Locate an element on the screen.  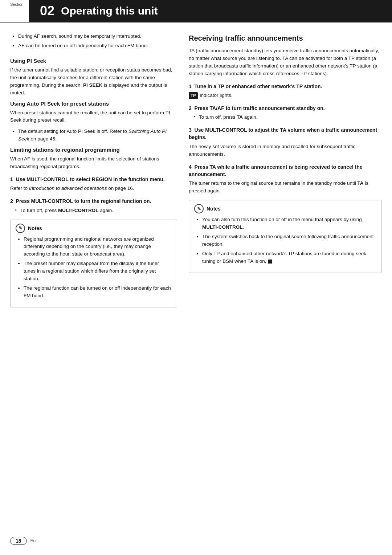
right-step2-heading: 2 Press TA/AF to turn traffic announceme… is located at coordinates (285, 108).